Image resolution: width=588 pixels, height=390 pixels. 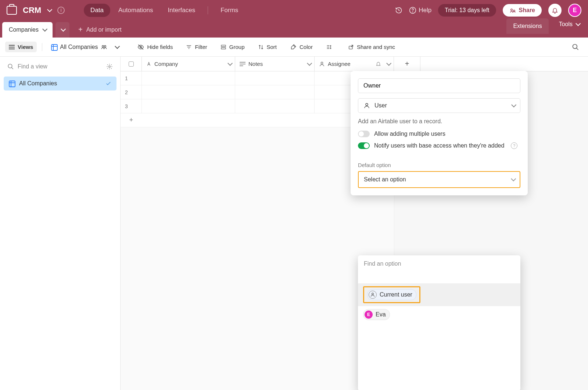 What do you see at coordinates (60, 67) in the screenshot?
I see `find-view-input: Find a view` at bounding box center [60, 67].